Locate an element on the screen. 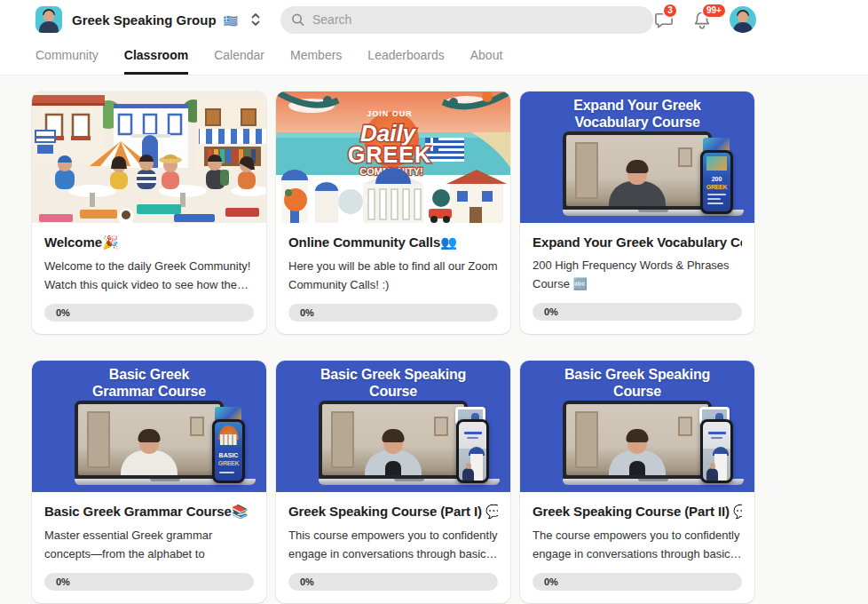  course-card-speaking-2: Basic Greek Speaking Course Gree is located at coordinates (637, 481).